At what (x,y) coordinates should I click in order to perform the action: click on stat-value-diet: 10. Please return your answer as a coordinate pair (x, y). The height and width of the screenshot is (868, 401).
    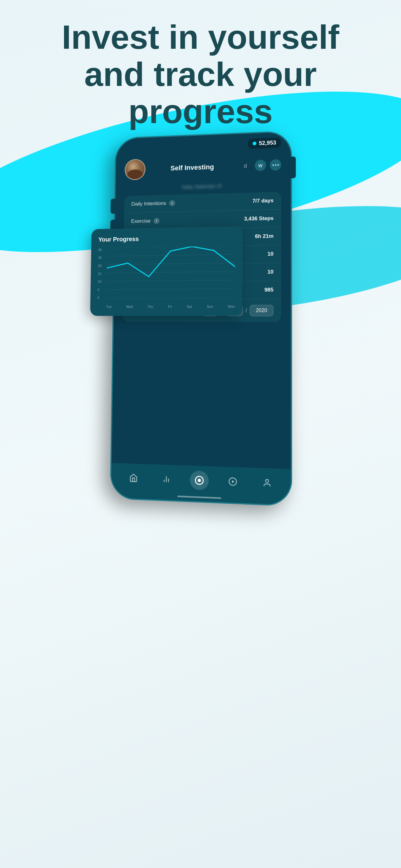
    Looking at the image, I should click on (271, 254).